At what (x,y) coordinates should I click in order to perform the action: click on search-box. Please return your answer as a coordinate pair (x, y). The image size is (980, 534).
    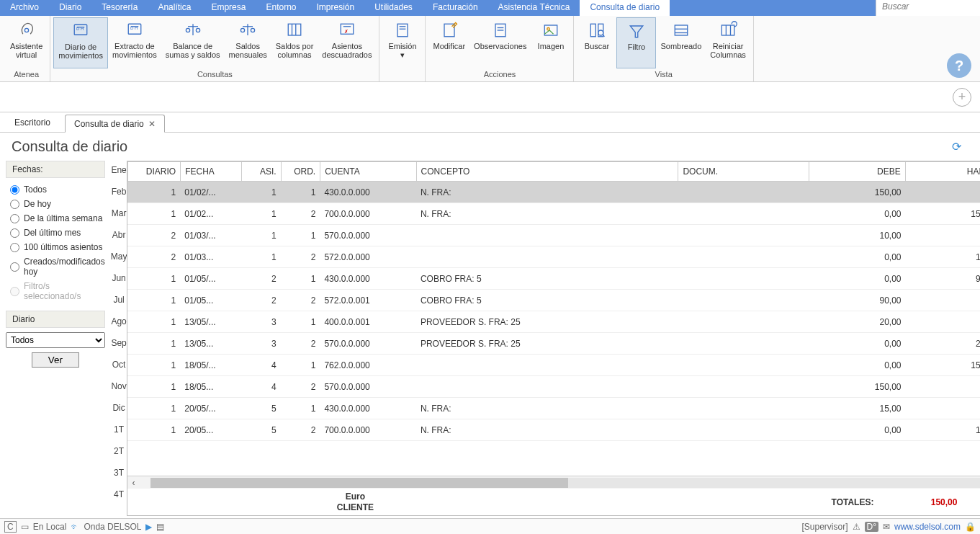
    Looking at the image, I should click on (927, 8).